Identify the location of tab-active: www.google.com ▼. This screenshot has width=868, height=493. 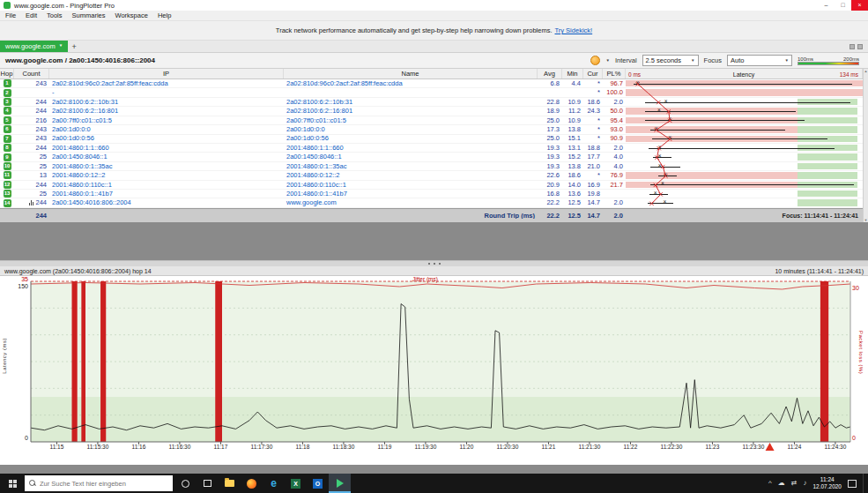
(33, 46).